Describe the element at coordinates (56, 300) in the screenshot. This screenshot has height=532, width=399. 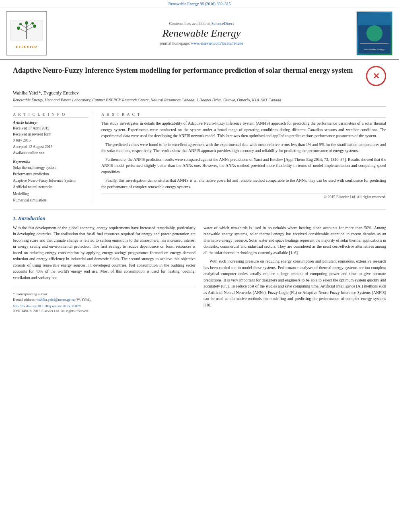
I see `author-email-link: wahiba.yaici@nrcan.gc.ca` at that location.